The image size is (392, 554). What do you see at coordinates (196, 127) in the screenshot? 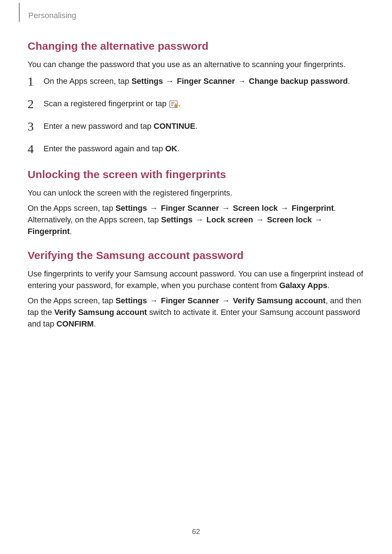
I see `step-3: 3 Enter a new password and tap CONTINUE.` at bounding box center [196, 127].